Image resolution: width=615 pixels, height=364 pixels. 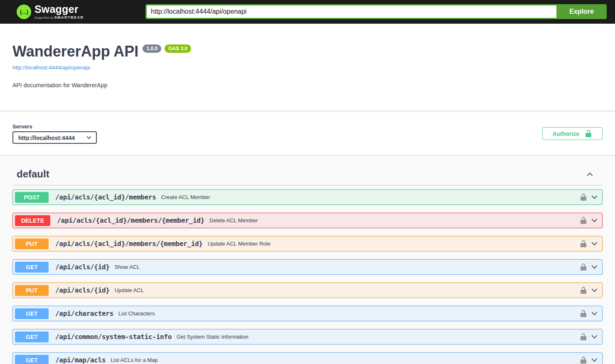 I want to click on spec-link: http://localhost:4444/api/openapi, so click(x=52, y=67).